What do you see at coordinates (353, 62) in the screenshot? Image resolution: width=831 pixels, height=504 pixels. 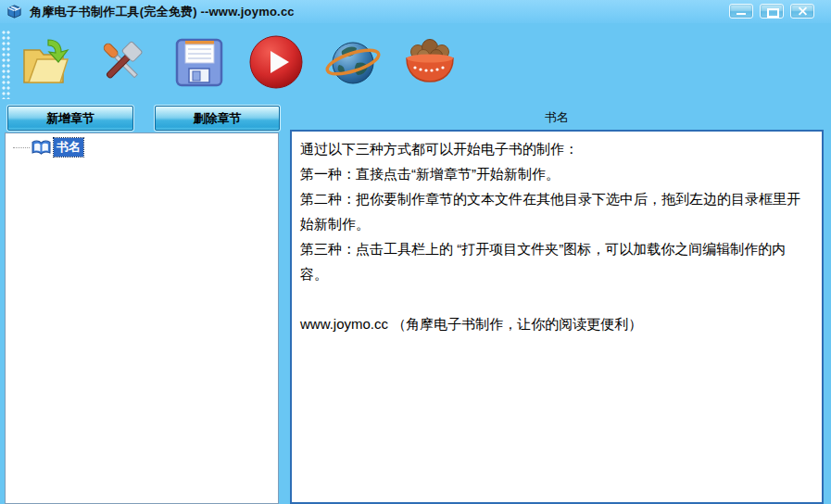 I see `globe-icon` at bounding box center [353, 62].